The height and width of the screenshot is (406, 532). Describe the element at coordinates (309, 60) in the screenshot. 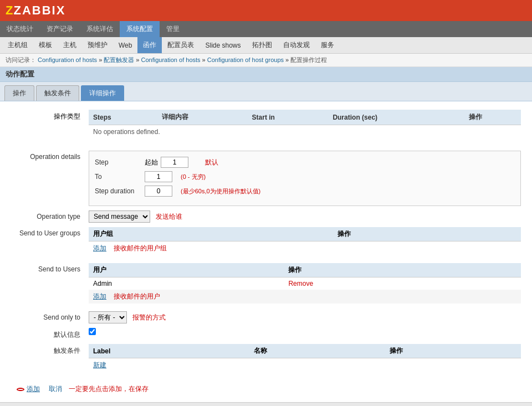

I see `breadcrumb-current: 配置操作过程` at that location.